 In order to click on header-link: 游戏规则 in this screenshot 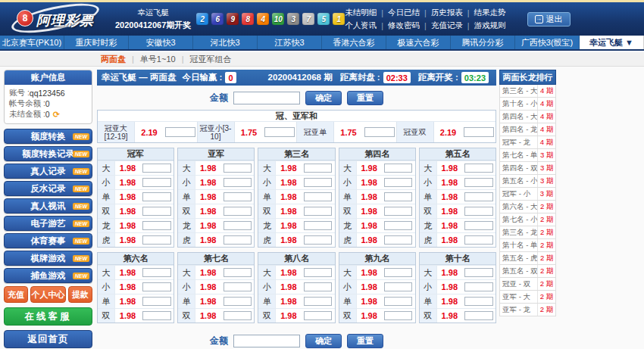, I will do `click(490, 26)`.